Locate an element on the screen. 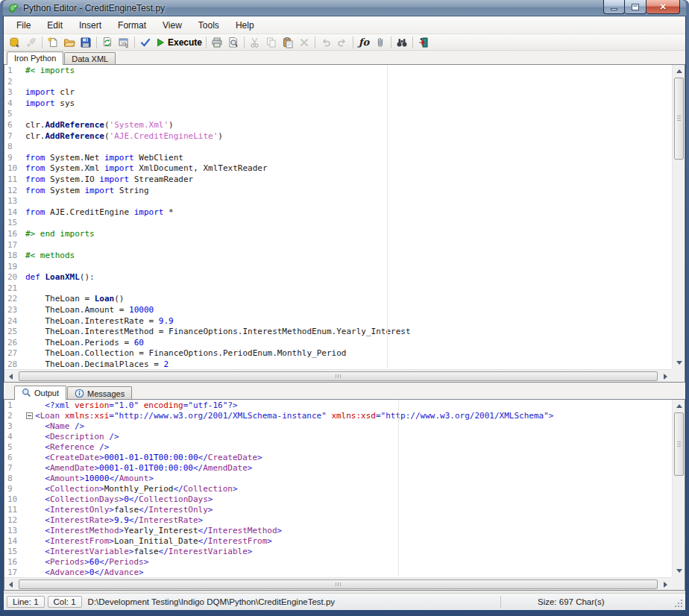 The width and height of the screenshot is (689, 616). delete-button is located at coordinates (304, 43).